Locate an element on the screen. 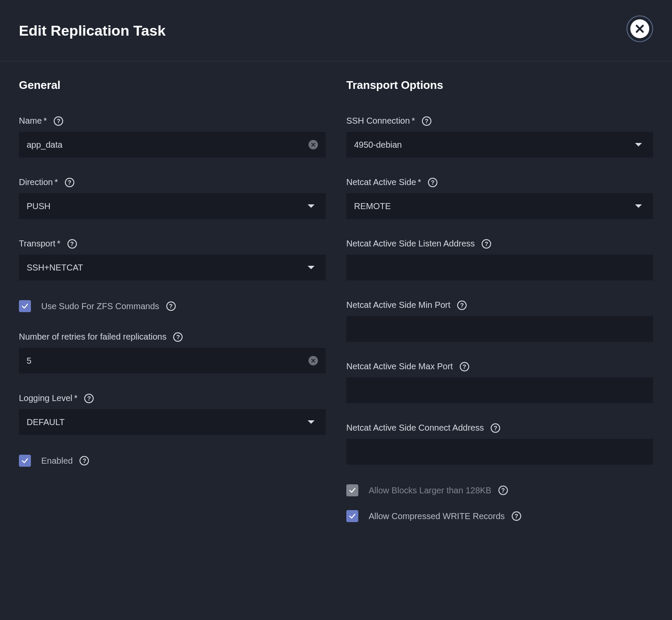 The height and width of the screenshot is (620, 672). listen-address-input is located at coordinates (500, 267).